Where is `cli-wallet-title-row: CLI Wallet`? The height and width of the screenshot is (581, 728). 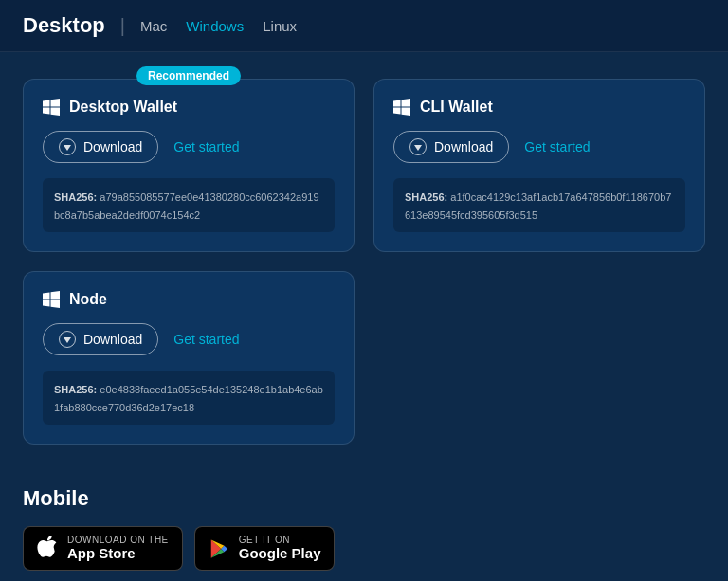 cli-wallet-title-row: CLI Wallet is located at coordinates (539, 107).